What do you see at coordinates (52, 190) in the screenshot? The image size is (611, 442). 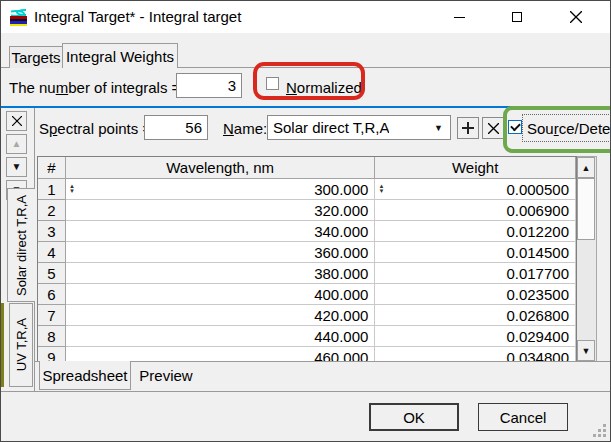 I see `row-number-cell: 1` at bounding box center [52, 190].